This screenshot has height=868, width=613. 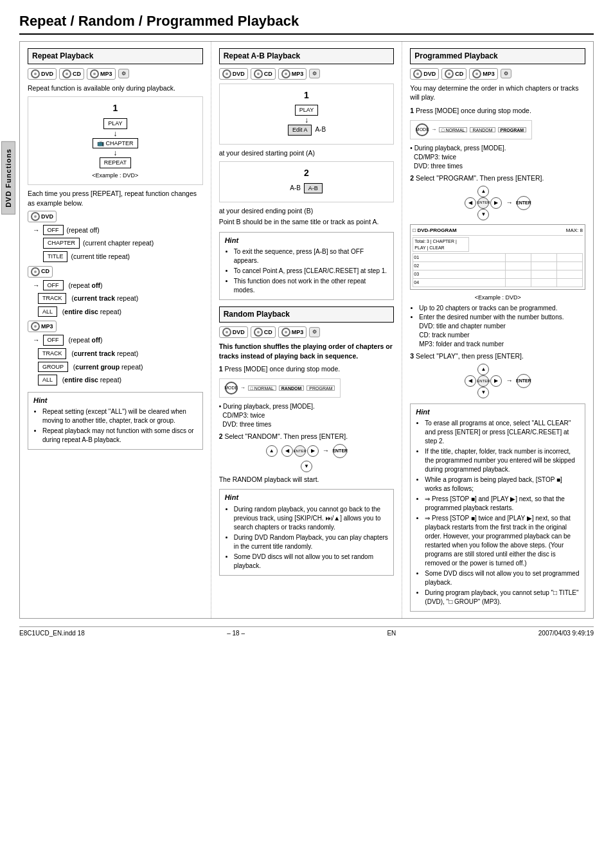 What do you see at coordinates (236, 633) in the screenshot?
I see `footer-page: – 18 –` at bounding box center [236, 633].